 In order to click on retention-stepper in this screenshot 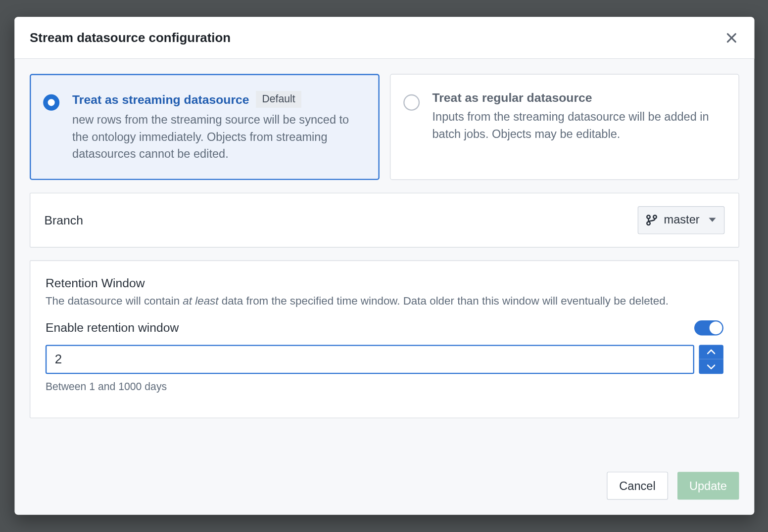, I will do `click(711, 359)`.